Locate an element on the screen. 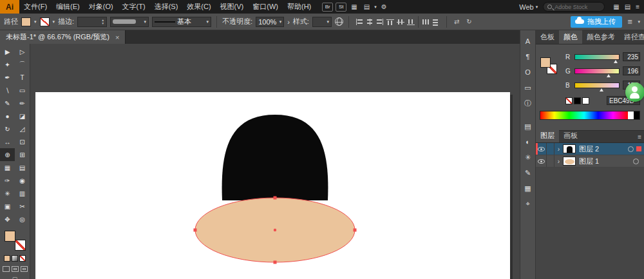 Image resolution: width=644 pixels, height=279 pixels. app-logo: Ai is located at coordinates (10, 6).